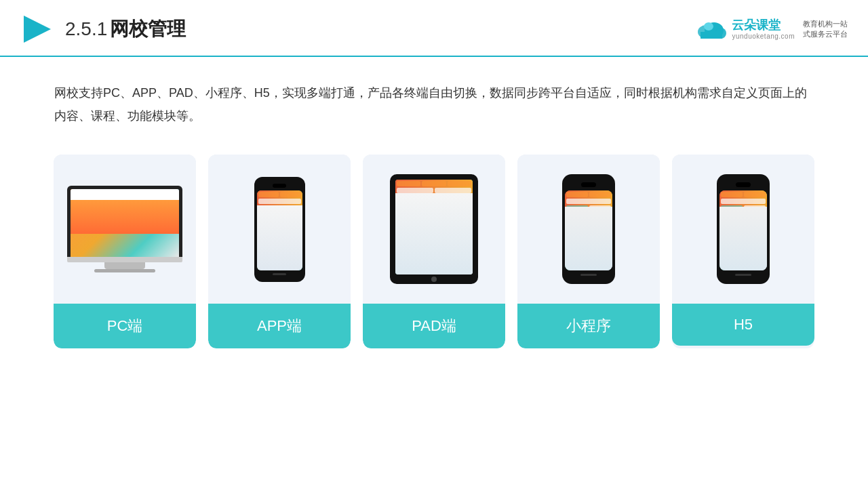  What do you see at coordinates (279, 251) in the screenshot?
I see `card-app: APP端` at bounding box center [279, 251].